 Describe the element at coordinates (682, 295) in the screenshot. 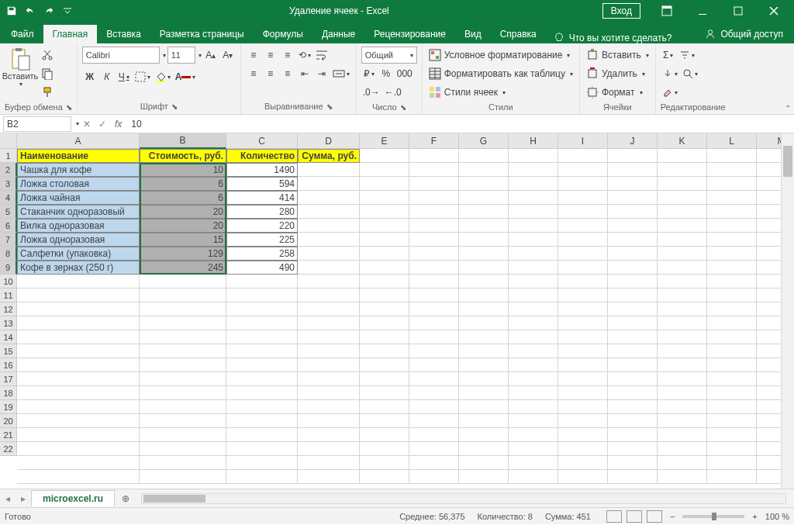

I see `cell-K11` at that location.